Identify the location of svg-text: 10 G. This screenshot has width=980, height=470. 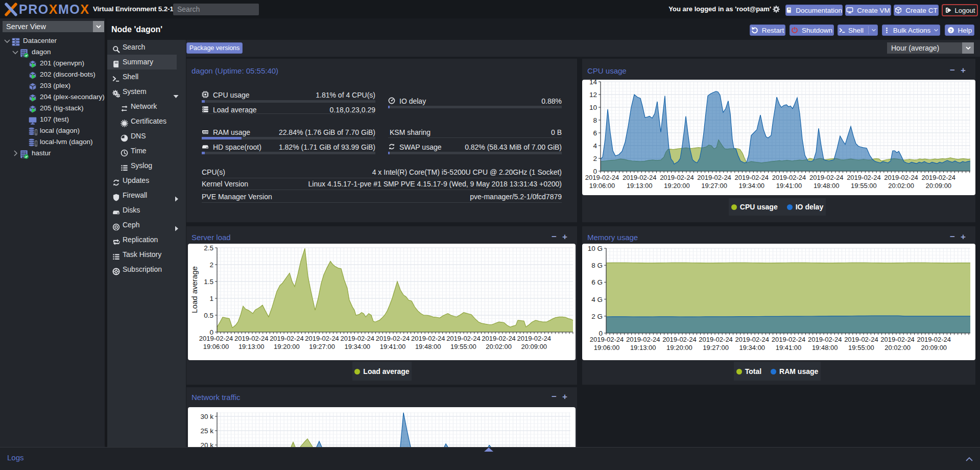
(595, 248).